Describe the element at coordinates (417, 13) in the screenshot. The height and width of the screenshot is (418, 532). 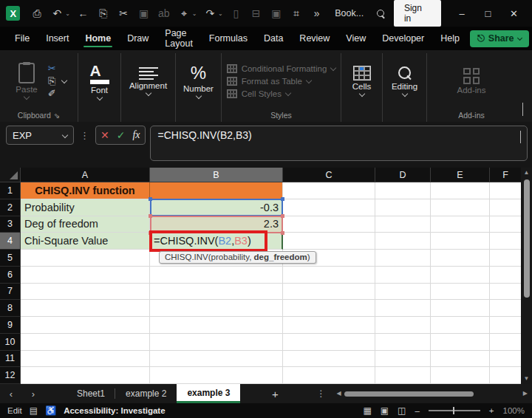
I see `sign-in-button: Sign in` at that location.